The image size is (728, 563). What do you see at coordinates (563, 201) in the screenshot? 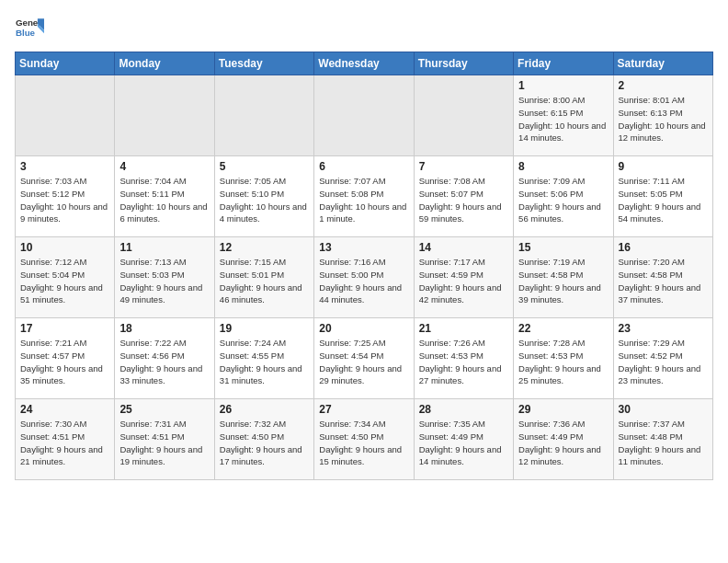
I see `day-info: Sunrise: 7:09 AM Sunset: 5:06 PM Dayligh…` at bounding box center [563, 201].